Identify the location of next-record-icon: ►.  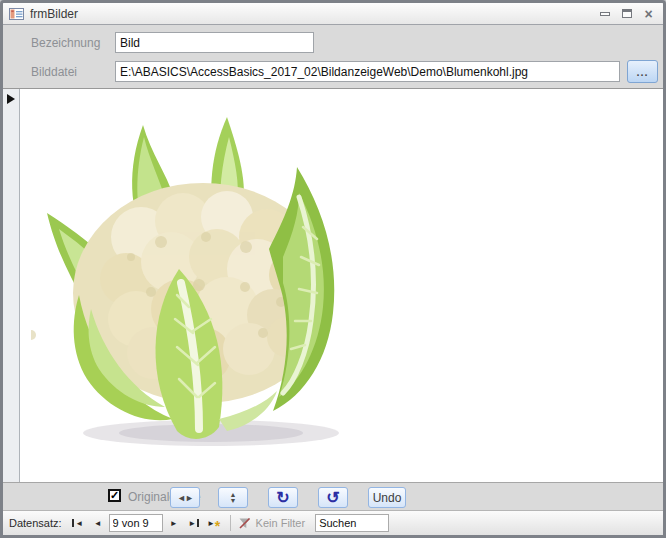
(174, 524).